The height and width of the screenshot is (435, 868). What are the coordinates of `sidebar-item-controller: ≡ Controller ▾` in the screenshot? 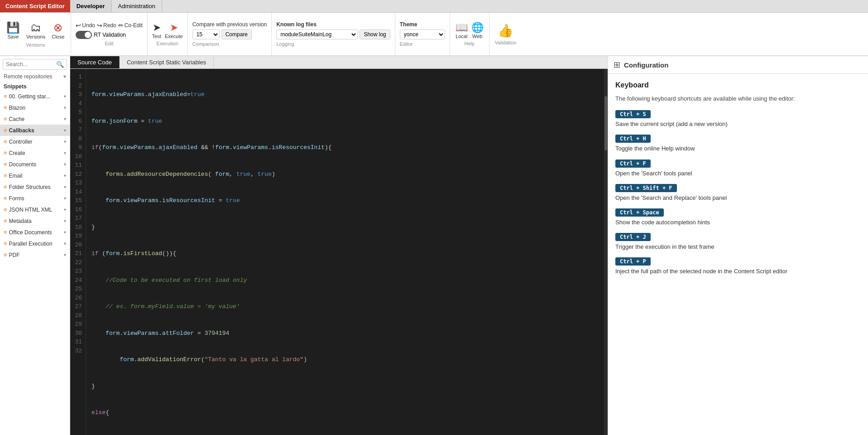 It's located at (35, 141).